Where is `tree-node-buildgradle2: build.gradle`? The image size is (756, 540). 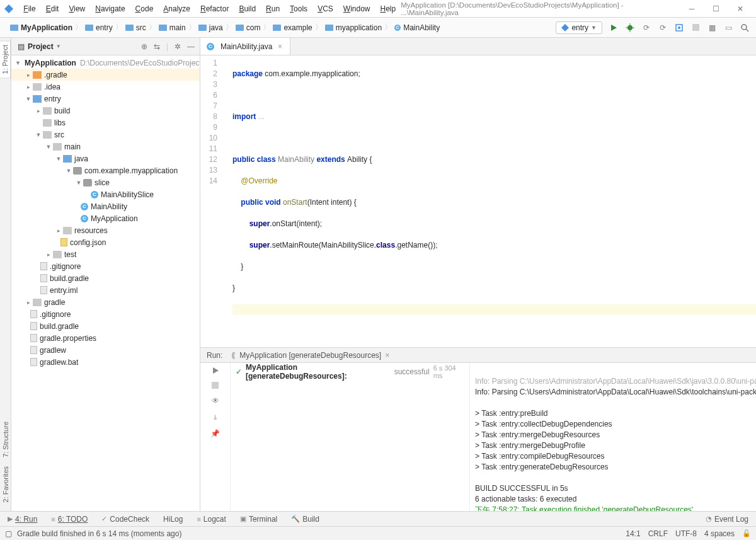 tree-node-buildgradle2: build.gradle is located at coordinates (106, 326).